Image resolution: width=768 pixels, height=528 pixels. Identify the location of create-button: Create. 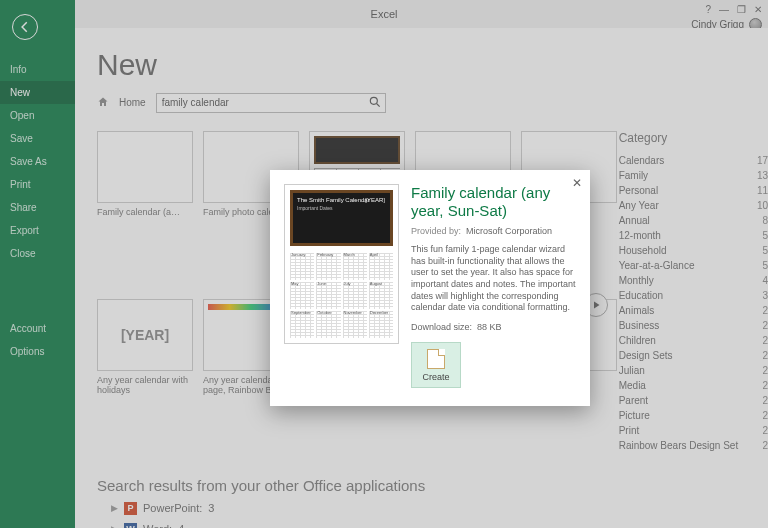
(436, 365).